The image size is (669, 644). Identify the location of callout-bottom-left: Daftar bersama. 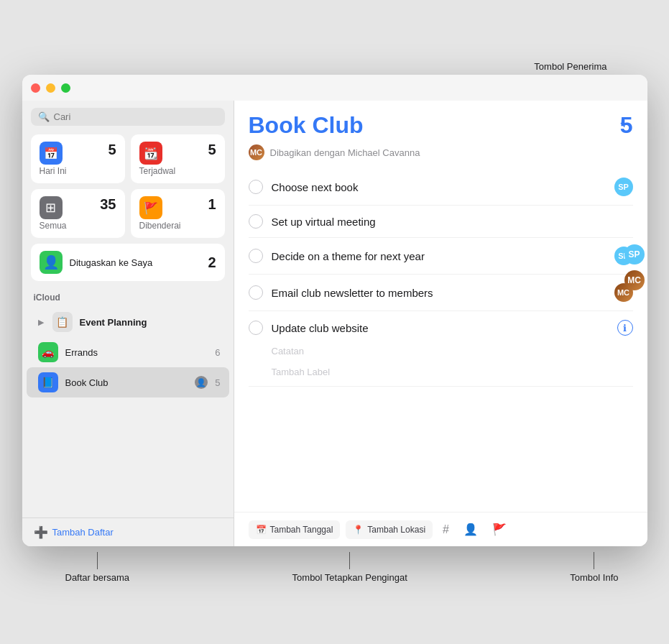
(98, 578).